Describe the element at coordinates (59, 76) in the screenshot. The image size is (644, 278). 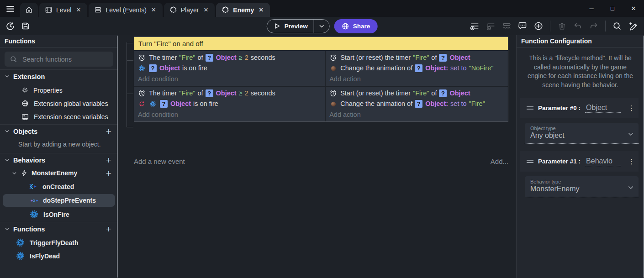
I see `section-extension: Extension` at that location.